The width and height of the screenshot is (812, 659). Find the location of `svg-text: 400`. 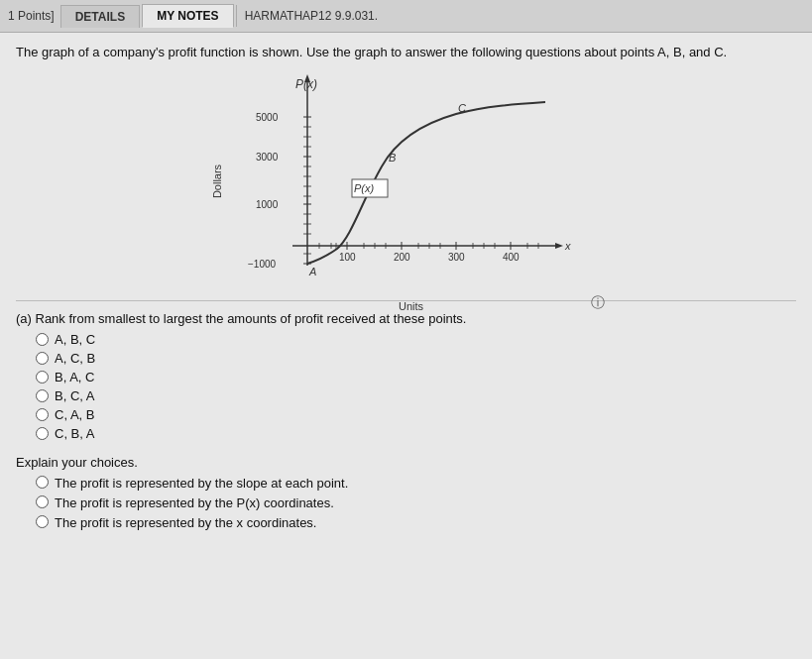

svg-text: 400 is located at coordinates (512, 258).